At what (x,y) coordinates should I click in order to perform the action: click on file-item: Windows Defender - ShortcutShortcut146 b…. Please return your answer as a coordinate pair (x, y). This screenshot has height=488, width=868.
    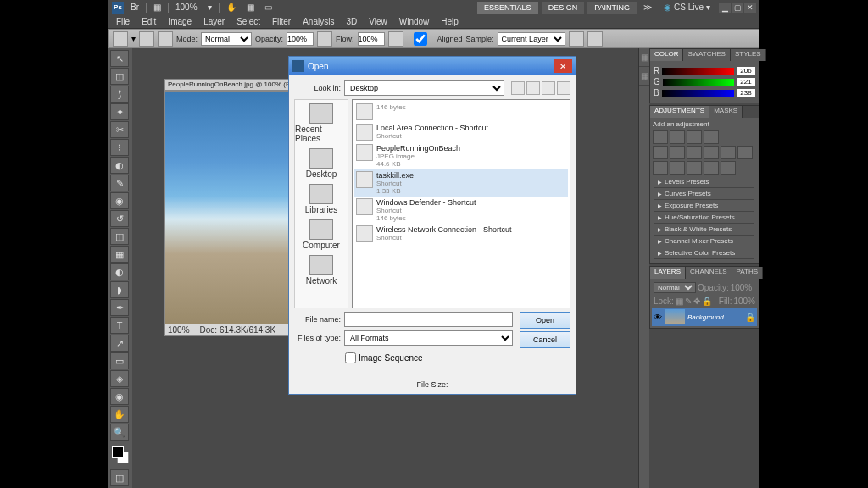
    Looking at the image, I should click on (461, 210).